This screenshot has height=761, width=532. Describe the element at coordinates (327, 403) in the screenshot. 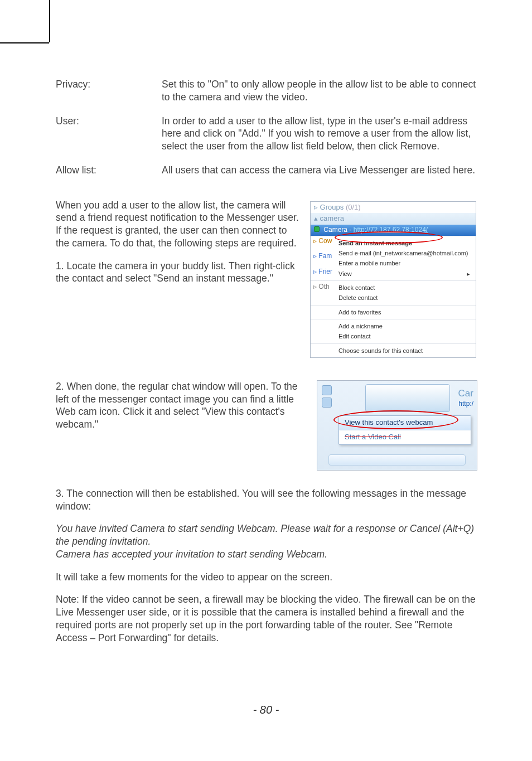

I see `display-pic-icon` at that location.